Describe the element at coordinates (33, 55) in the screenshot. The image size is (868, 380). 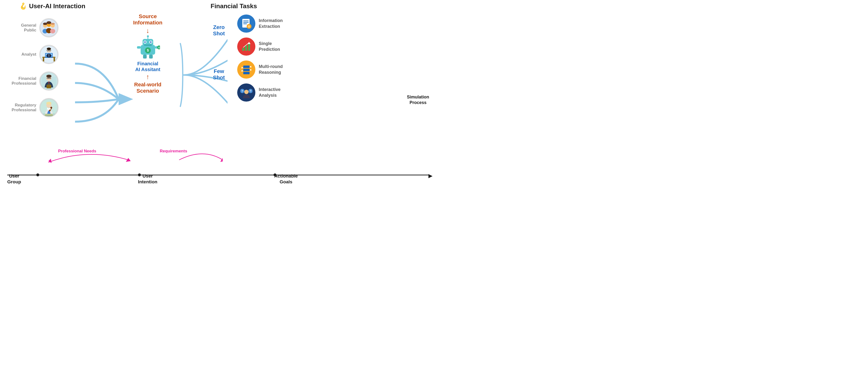
I see `user-item-analyst: Analyst` at that location.